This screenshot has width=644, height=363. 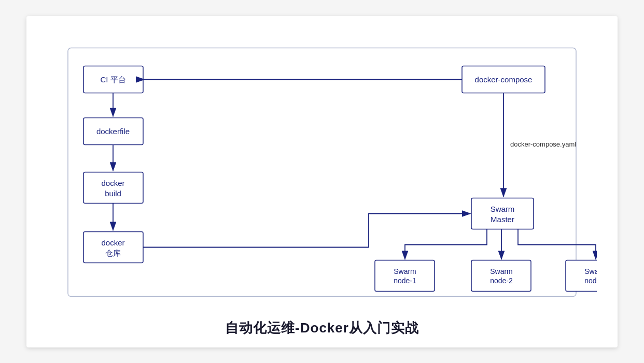 I want to click on ci-platform-label: CI 平台, so click(x=113, y=79).